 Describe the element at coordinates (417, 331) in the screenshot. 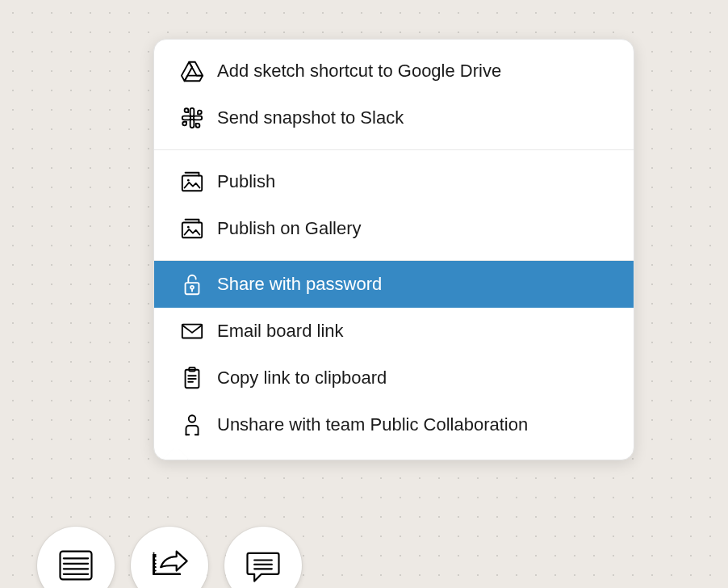

I see `menu-label: Email board link` at that location.